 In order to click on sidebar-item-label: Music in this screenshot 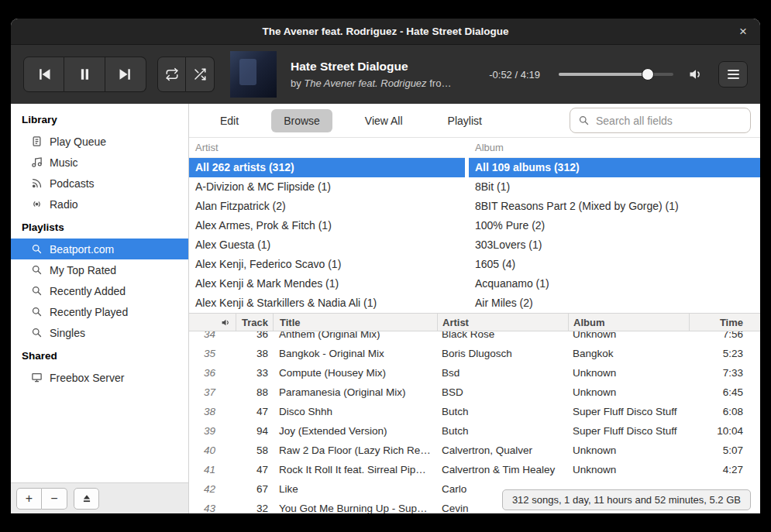, I will do `click(64, 163)`.